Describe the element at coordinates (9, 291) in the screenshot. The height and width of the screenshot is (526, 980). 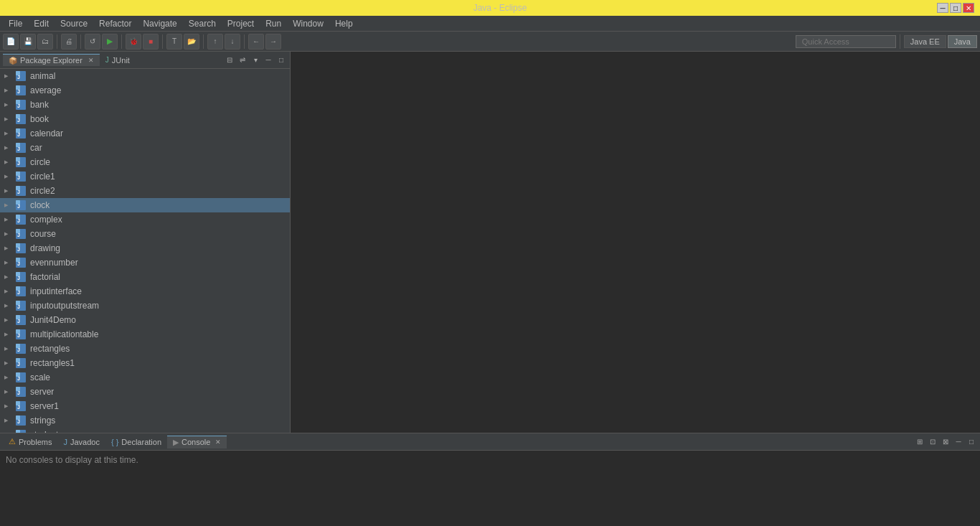
I see `expand-arrow-inputinterface: ▶` at that location.